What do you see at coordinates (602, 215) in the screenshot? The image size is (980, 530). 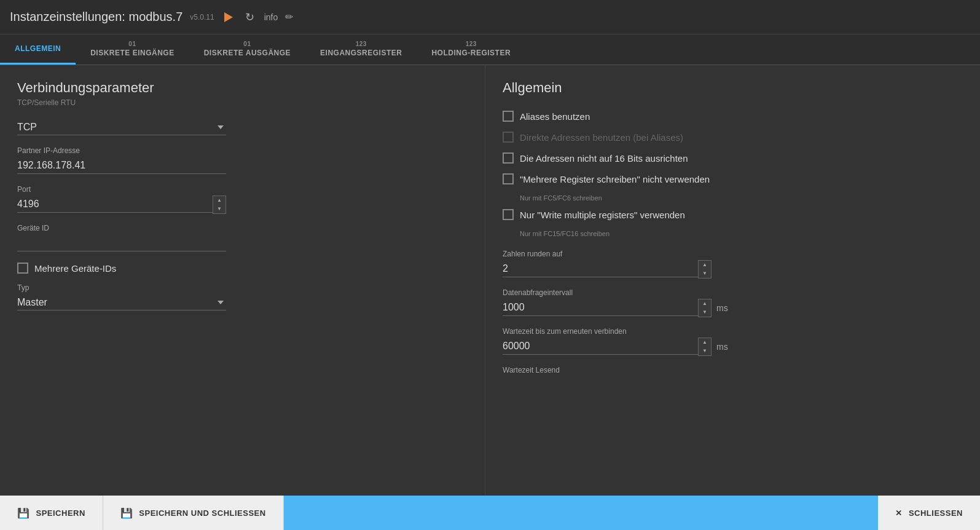 I see `write-multiple-label: Nur "Write multiple registers" verwenden` at bounding box center [602, 215].